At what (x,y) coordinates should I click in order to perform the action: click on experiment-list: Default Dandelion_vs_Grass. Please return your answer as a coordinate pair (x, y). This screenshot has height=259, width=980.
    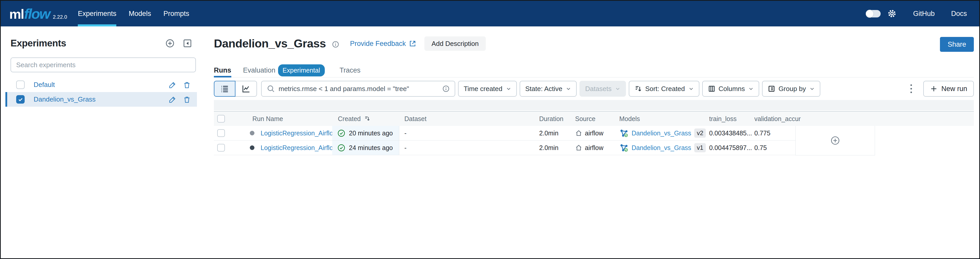
    Looking at the image, I should click on (101, 92).